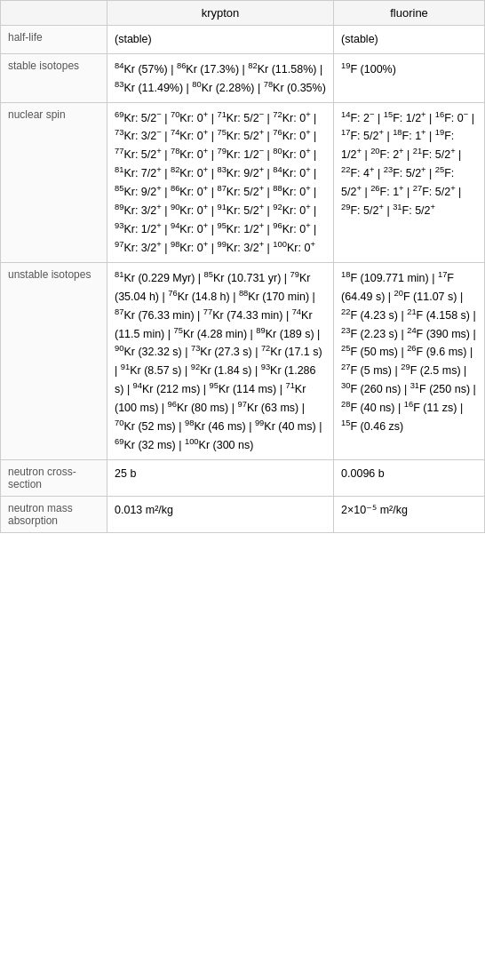  Describe the element at coordinates (54, 40) in the screenshot. I see `row-label-0: half-life` at that location.